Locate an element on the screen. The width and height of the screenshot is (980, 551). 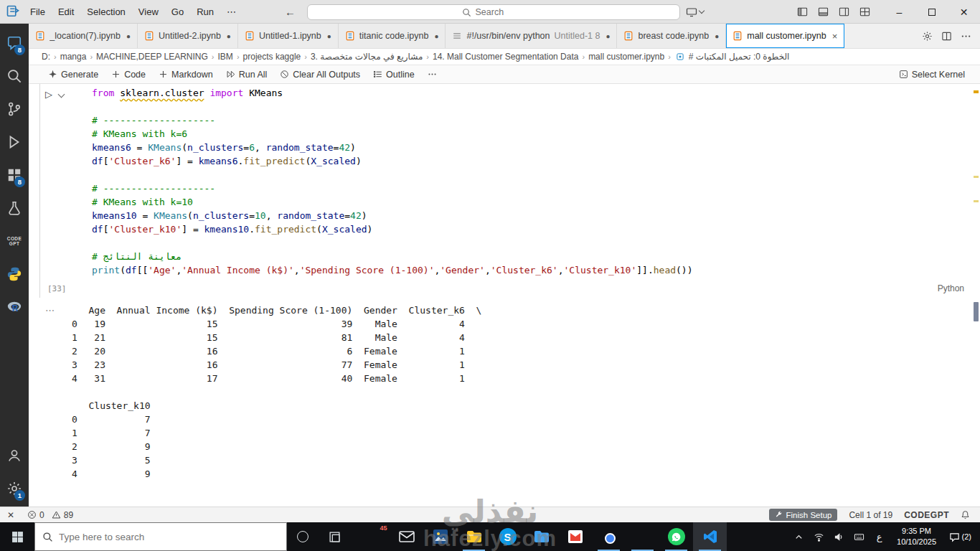
generate-button: Generate is located at coordinates (73, 75).